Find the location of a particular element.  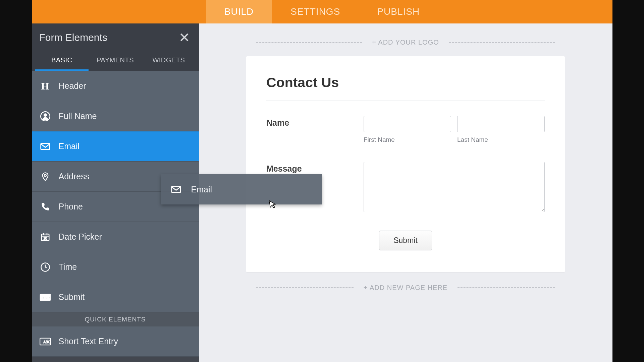

field-label-name: Name is located at coordinates (315, 130).